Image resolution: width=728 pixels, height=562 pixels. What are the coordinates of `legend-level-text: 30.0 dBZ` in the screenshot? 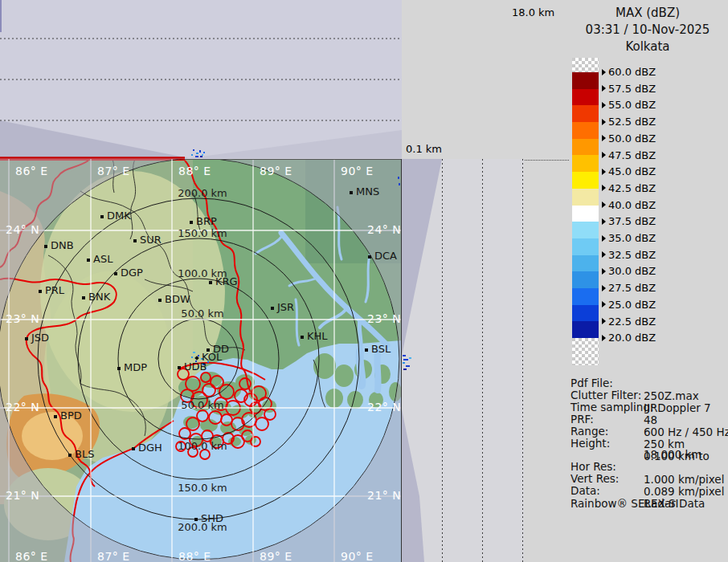 It's located at (632, 271).